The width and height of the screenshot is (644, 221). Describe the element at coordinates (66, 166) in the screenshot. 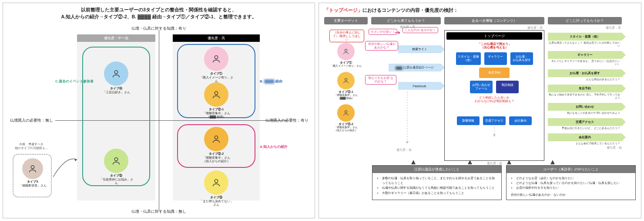

I see `curved-arrow-icon` at that location.